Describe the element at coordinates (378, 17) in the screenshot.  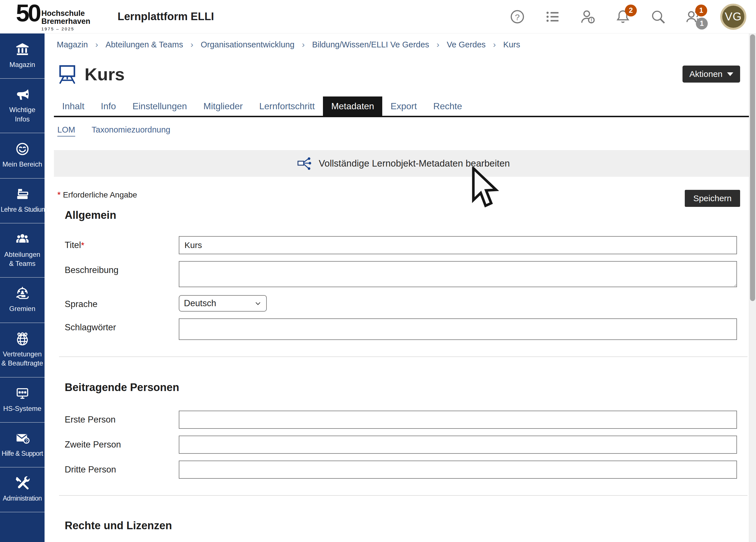
I see `top-header: 50 Hochschule Bremerhaven 1975 – 2025 Le…` at that location.